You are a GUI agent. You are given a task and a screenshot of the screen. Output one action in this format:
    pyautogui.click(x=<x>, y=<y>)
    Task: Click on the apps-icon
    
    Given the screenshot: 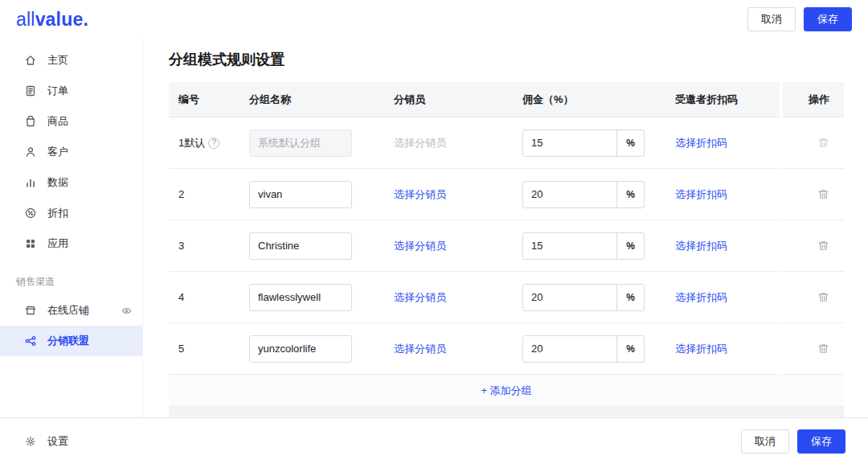 What is the action you would take?
    pyautogui.click(x=31, y=244)
    